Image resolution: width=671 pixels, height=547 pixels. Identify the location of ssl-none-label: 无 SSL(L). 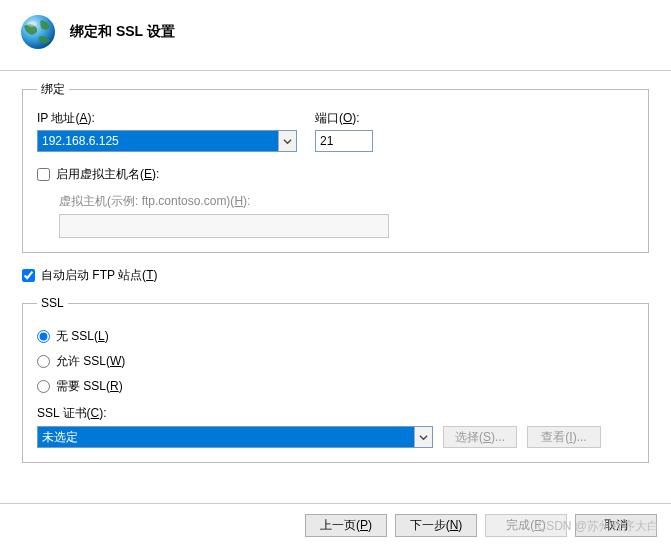
(82, 336).